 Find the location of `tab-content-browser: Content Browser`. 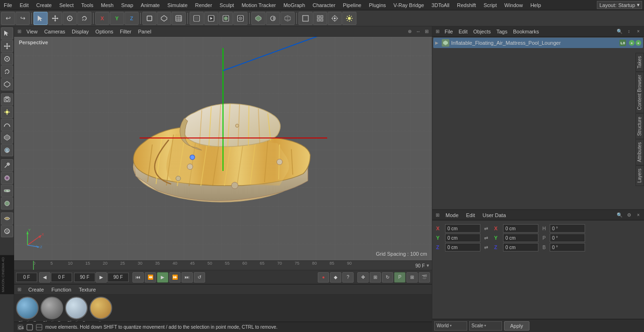

tab-content-browser: Content Browser is located at coordinates (640, 92).